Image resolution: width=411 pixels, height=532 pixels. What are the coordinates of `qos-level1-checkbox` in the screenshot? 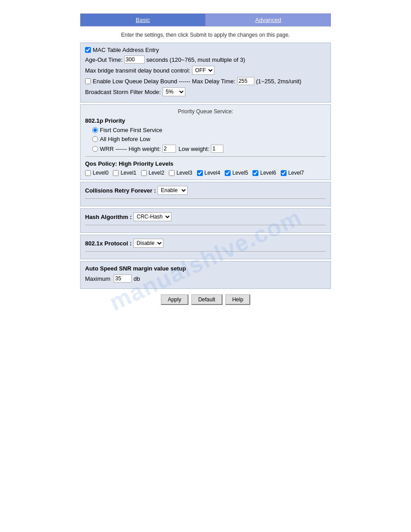 It's located at (116, 173).